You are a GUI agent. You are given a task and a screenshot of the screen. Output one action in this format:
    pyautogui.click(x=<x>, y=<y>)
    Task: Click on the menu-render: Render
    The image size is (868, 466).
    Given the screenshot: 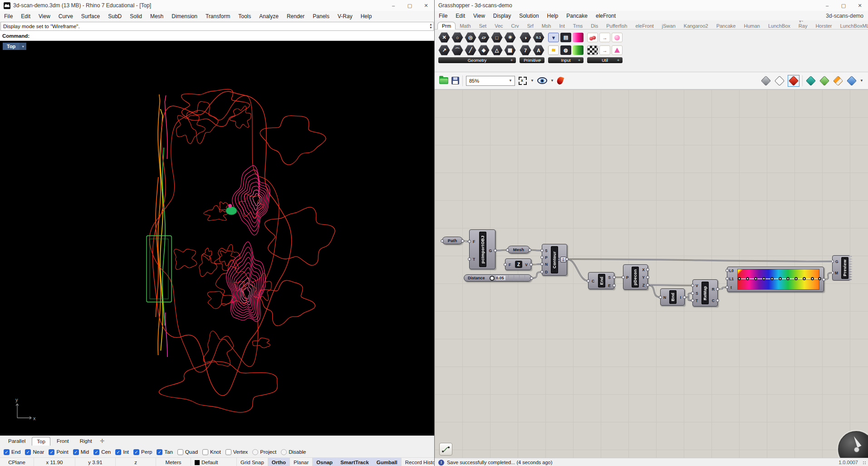 What is the action you would take?
    pyautogui.click(x=296, y=16)
    